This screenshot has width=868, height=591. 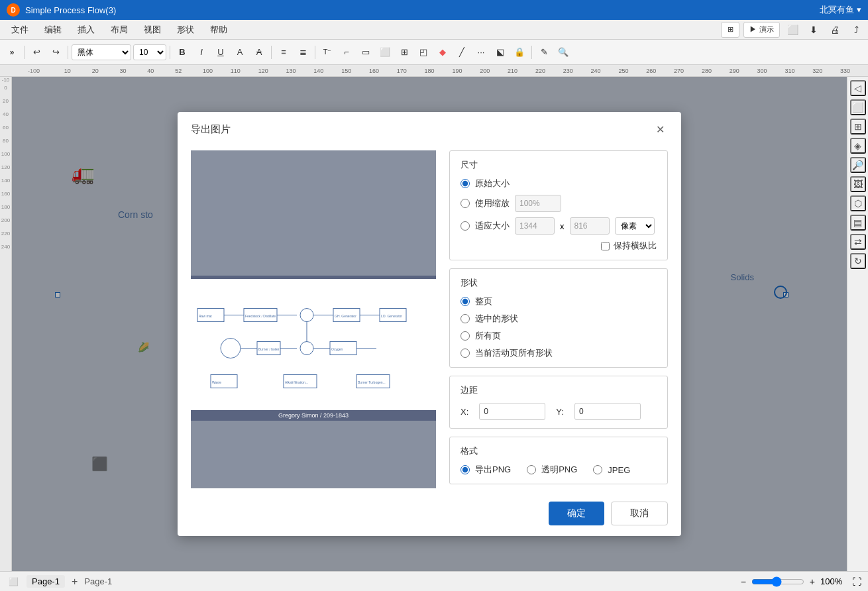 I want to click on line-btn: ╱, so click(x=462, y=52).